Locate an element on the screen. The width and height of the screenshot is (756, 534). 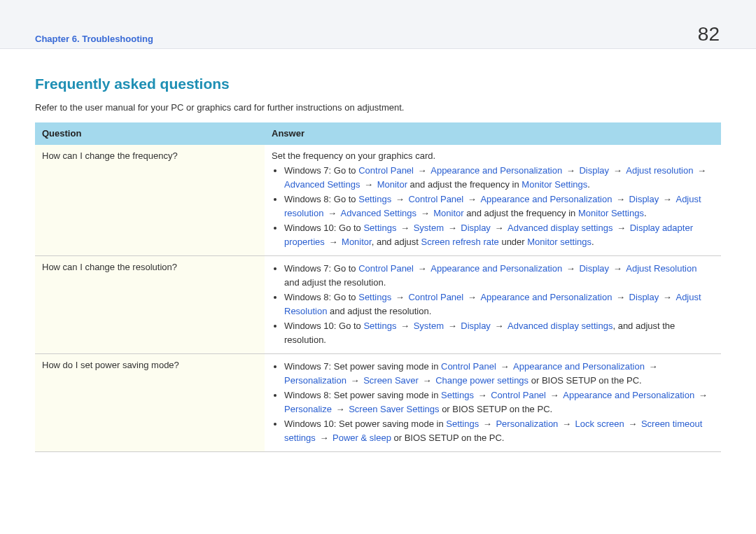
col-header-answer: Answer is located at coordinates (493, 134).